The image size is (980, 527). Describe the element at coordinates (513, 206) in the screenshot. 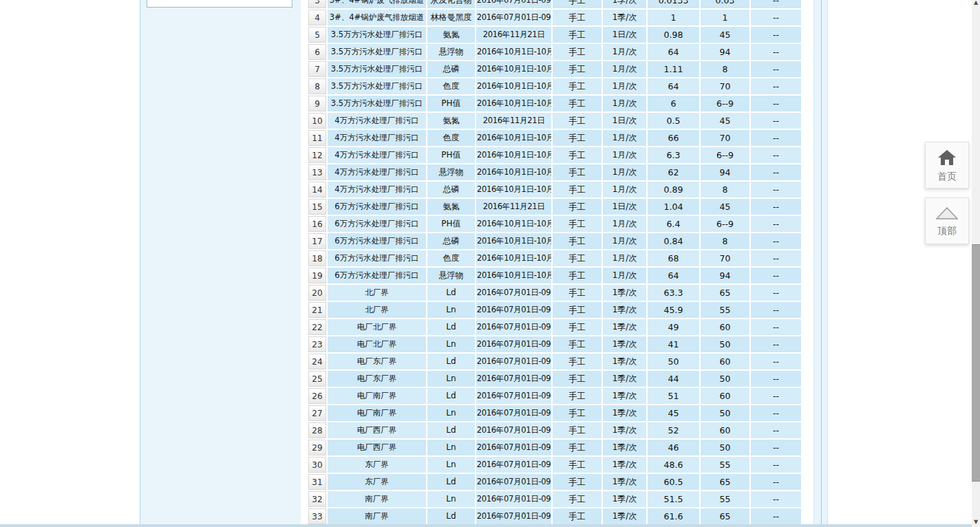

I see `monitoring-date: 2016年11月21日` at that location.